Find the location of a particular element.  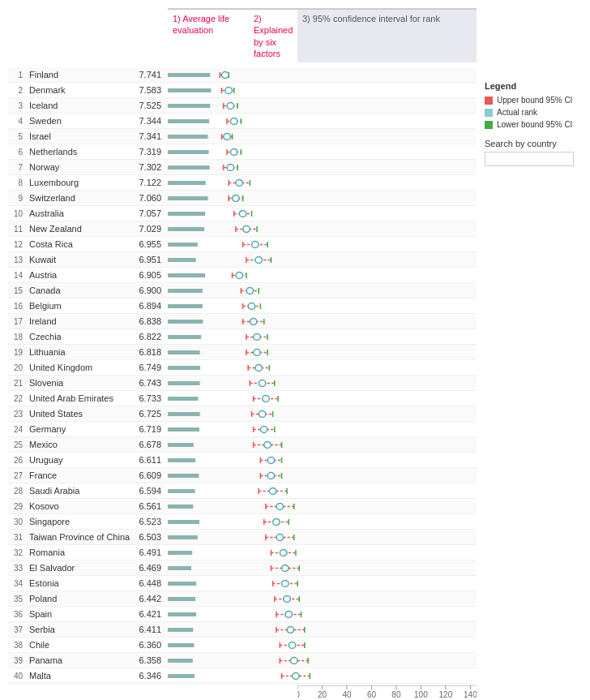

score-cell: 6.611 is located at coordinates (149, 460).